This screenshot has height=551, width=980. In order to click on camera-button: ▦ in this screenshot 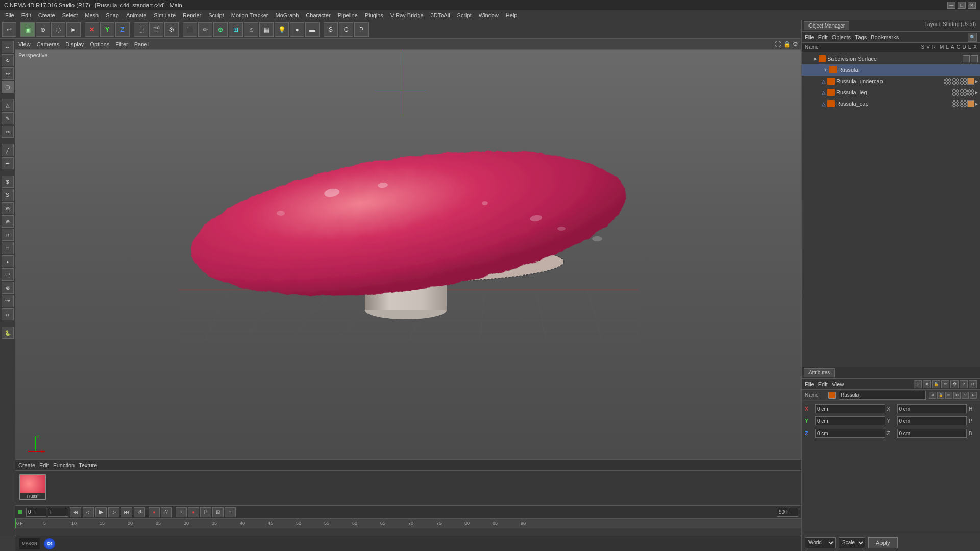, I will do `click(266, 30)`.